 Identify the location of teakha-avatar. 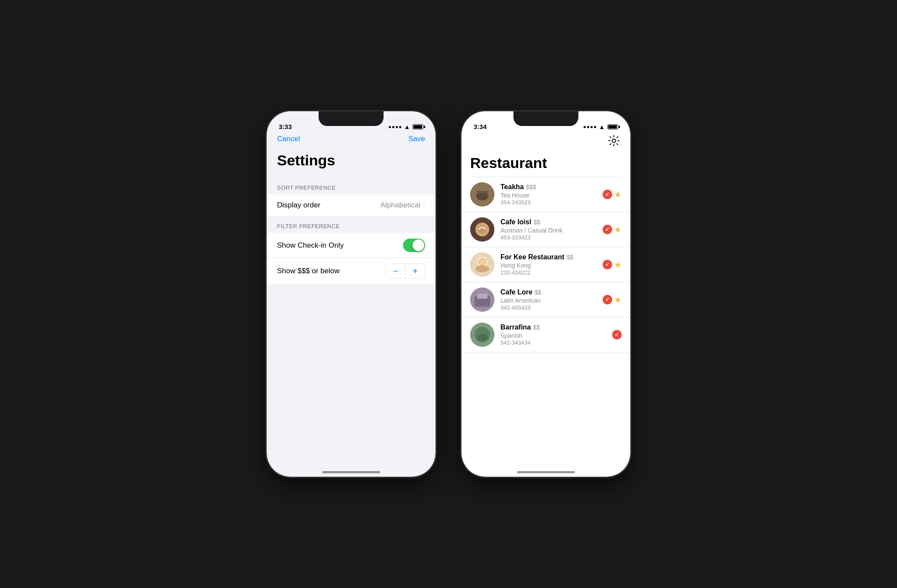
(482, 194).